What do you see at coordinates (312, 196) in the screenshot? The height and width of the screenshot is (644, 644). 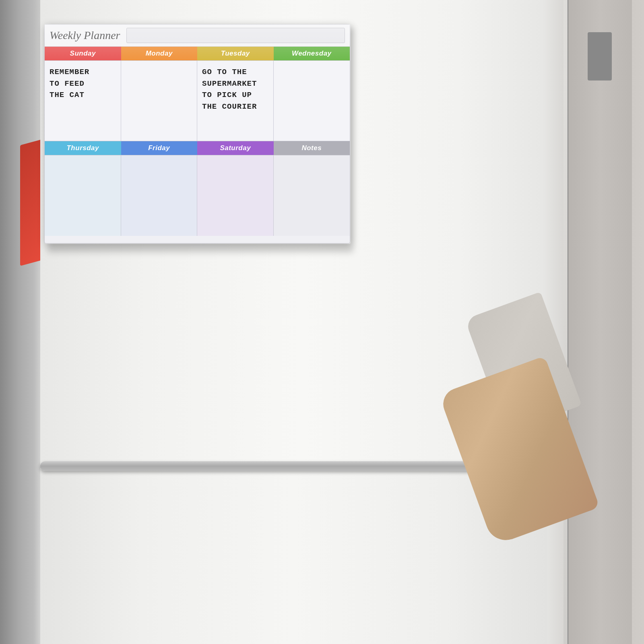 I see `cell-notes` at bounding box center [312, 196].